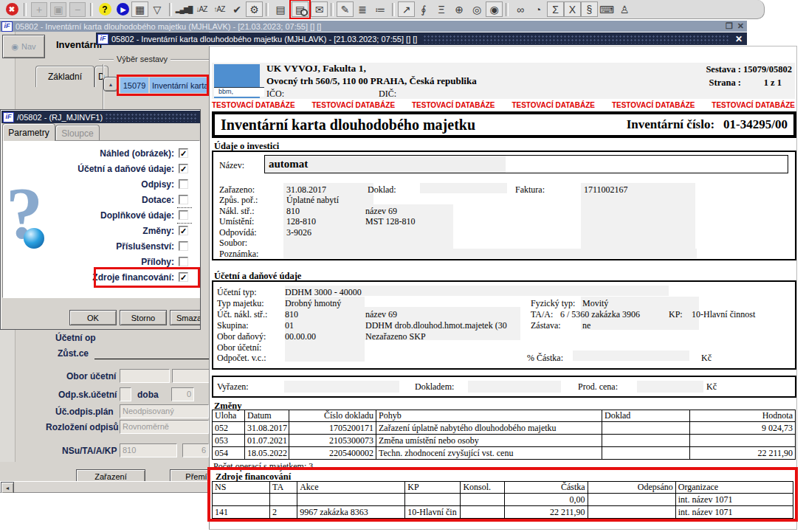 The height and width of the screenshot is (532, 806). Describe the element at coordinates (164, 426) in the screenshot. I see `rozlozeni-field: Rovnoměrně` at that location.